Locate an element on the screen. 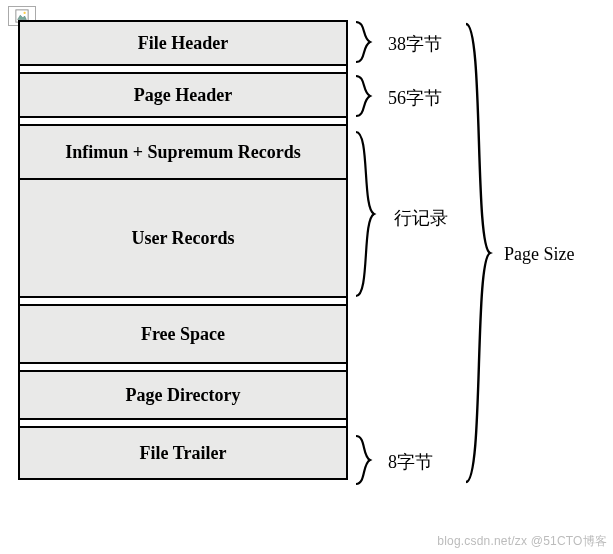  block-label: File Header is located at coordinates (183, 44).